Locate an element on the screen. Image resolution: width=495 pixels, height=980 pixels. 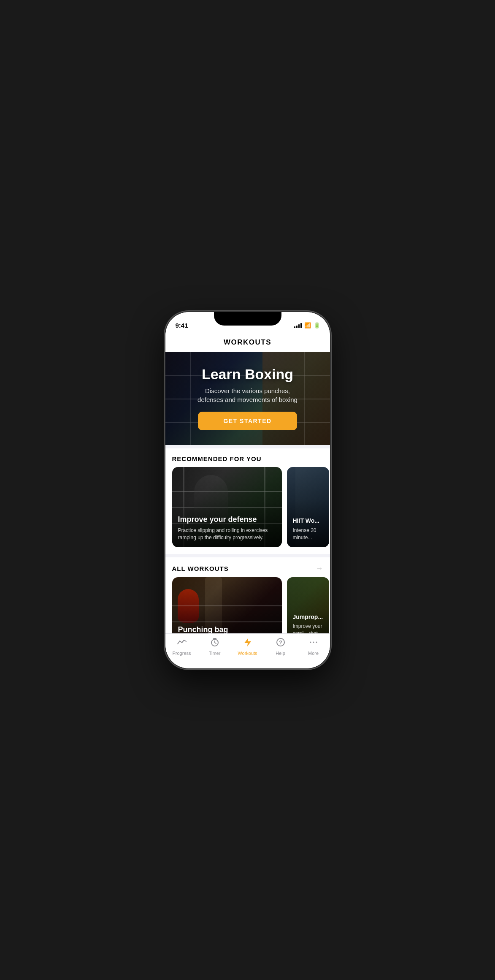
wifi-icon: 📶 is located at coordinates (308, 325).